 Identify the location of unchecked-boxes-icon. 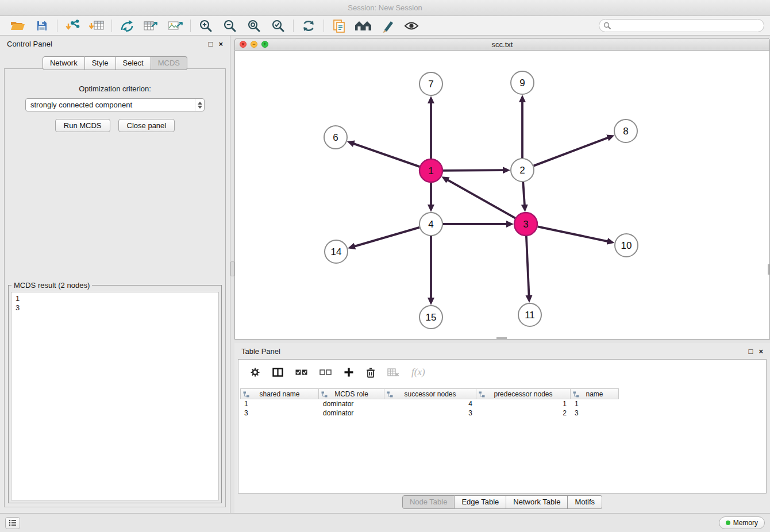
(325, 372).